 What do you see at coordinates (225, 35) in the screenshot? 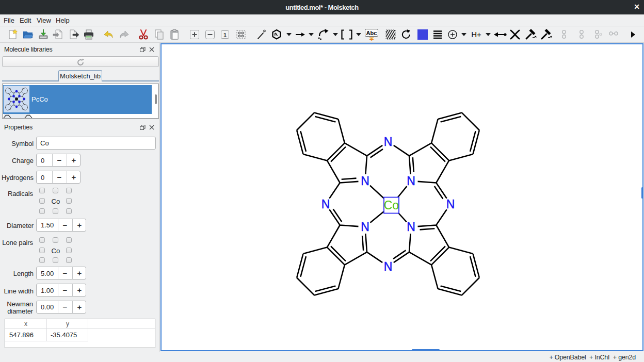
I see `svg-text: 1` at bounding box center [225, 35].